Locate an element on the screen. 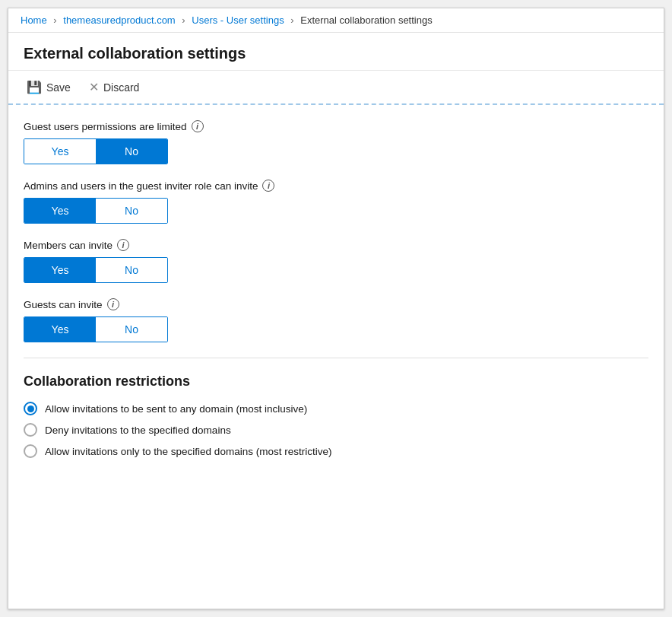 This screenshot has width=672, height=617. collaboration-restrictions-radio-group: Allow invitations to be sent to any doma… is located at coordinates (336, 430).